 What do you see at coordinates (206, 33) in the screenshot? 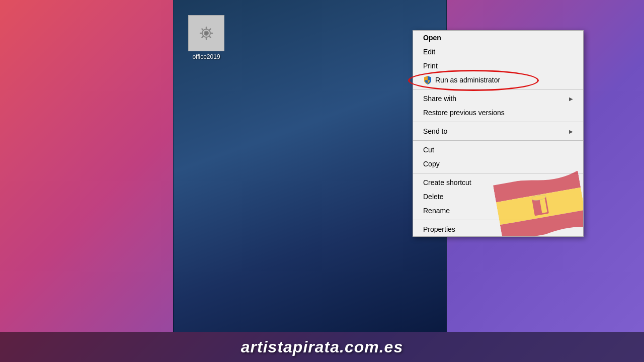
I see `icon-image` at bounding box center [206, 33].